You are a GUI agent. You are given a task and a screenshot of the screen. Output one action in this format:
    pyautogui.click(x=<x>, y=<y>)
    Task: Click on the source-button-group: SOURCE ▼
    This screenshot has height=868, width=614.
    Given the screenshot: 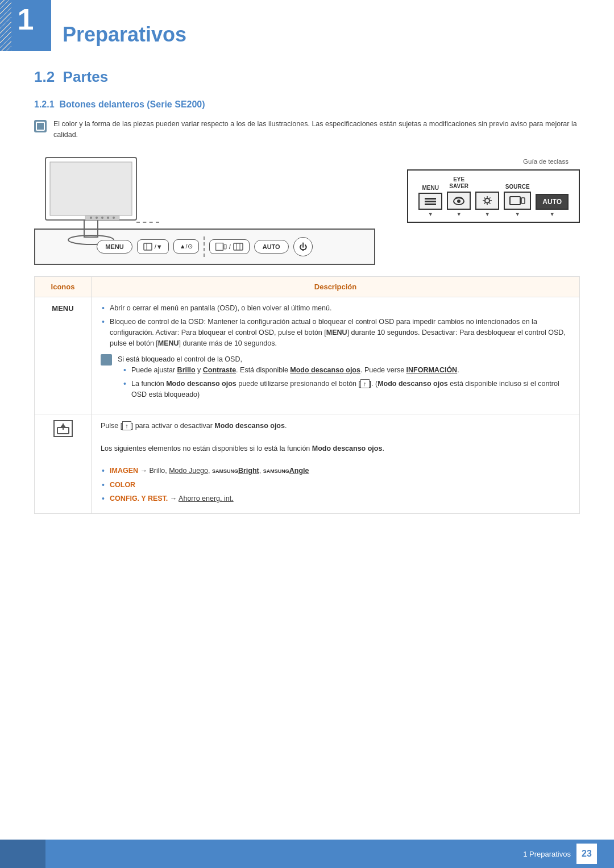 What is the action you would take?
    pyautogui.click(x=517, y=200)
    